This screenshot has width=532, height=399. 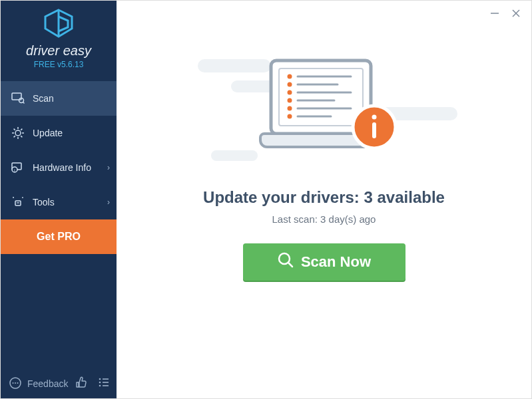 What do you see at coordinates (324, 110) in the screenshot?
I see `illustration` at bounding box center [324, 110].